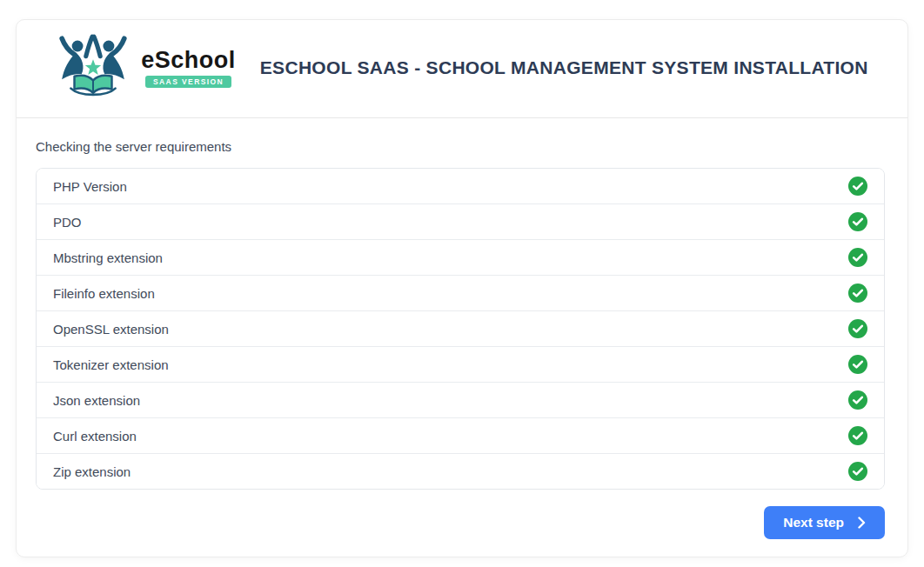  What do you see at coordinates (460, 437) in the screenshot?
I see `requirement-row: Curl extension` at bounding box center [460, 437].